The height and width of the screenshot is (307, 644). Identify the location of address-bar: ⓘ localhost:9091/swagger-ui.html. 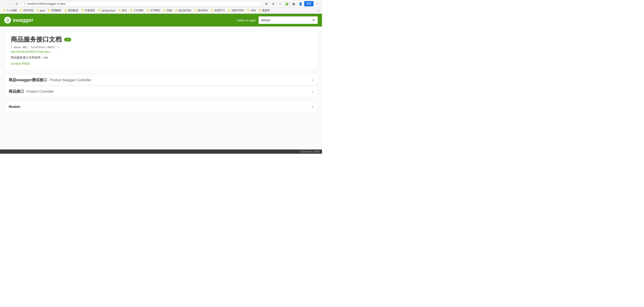
(142, 4).